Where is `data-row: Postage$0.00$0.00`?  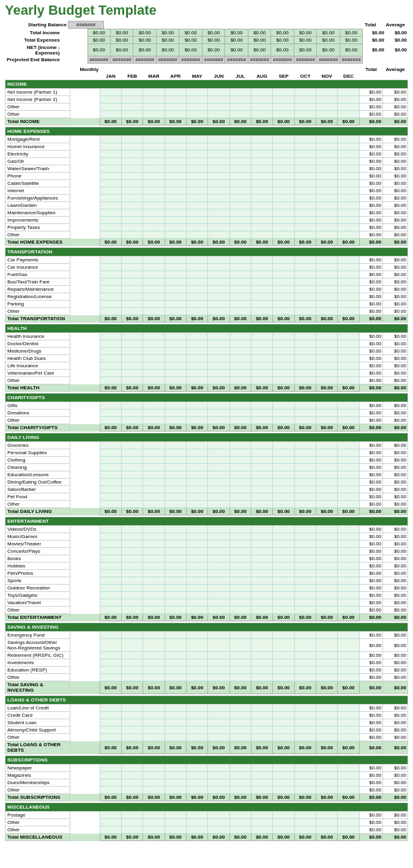 data-row: Postage$0.00$0.00 is located at coordinates (207, 815).